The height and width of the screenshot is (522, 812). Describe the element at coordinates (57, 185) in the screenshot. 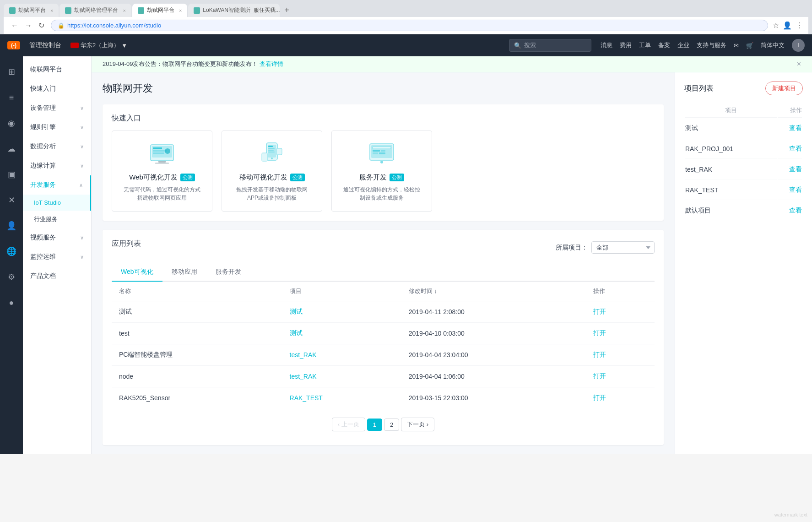

I see `sidebar-item-dev-service: 开发服务 ∧` at that location.